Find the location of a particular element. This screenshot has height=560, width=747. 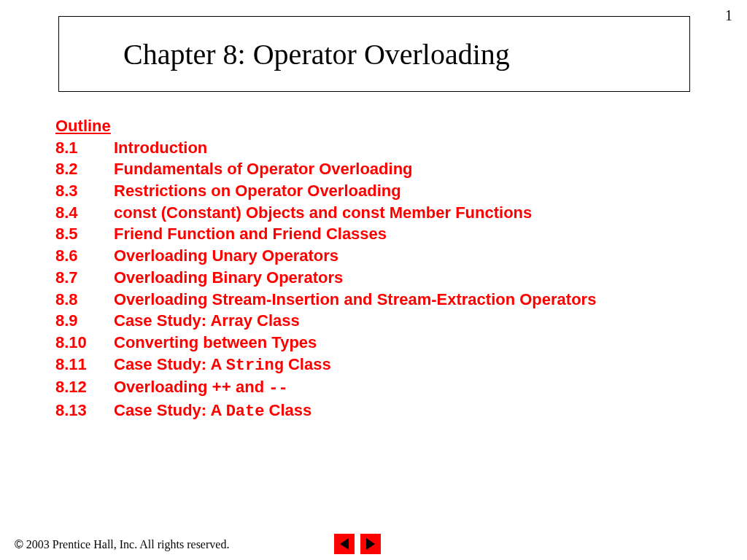

outline-item-title: Case Study: Array Class is located at coordinates (207, 321).